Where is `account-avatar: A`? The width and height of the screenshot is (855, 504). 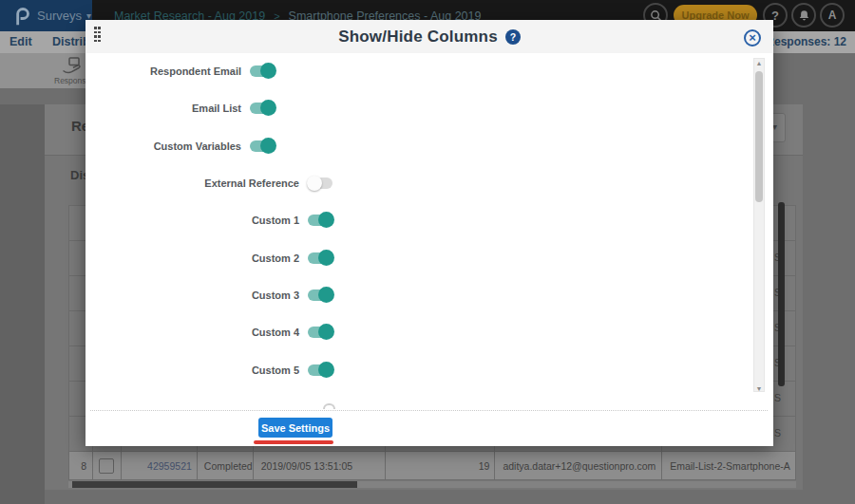 account-avatar: A is located at coordinates (832, 15).